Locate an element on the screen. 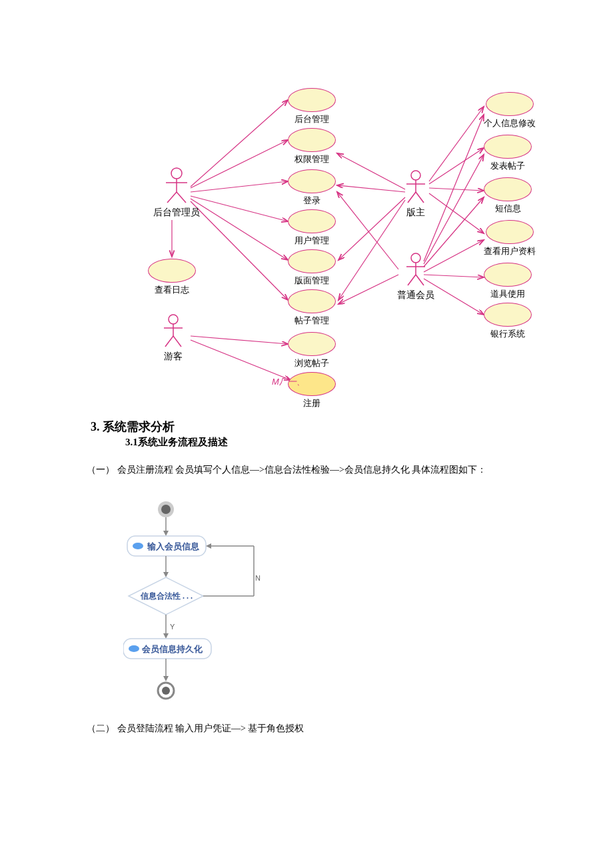 The width and height of the screenshot is (613, 868). usecase-publish-post: 发表帖子 is located at coordinates (508, 153).